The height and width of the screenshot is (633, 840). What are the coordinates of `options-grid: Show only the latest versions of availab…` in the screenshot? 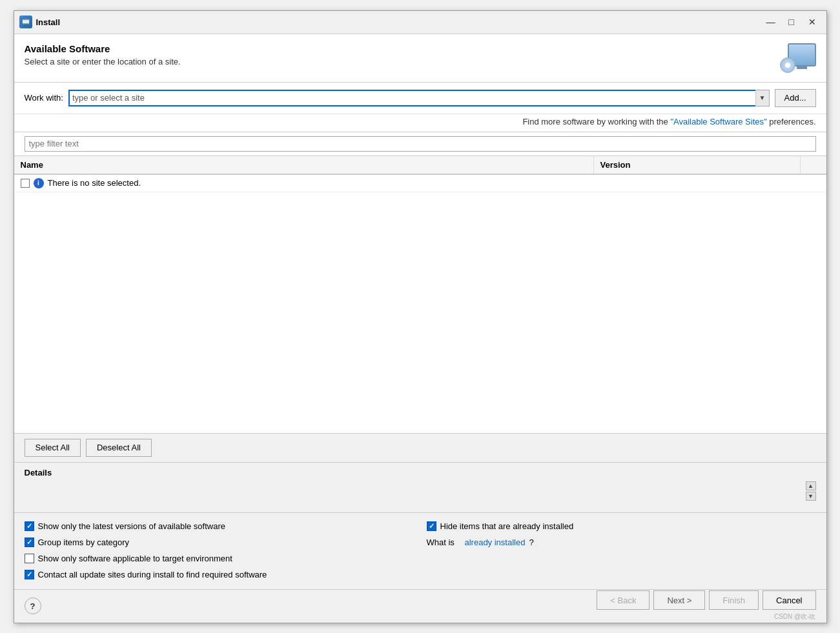 It's located at (420, 550).